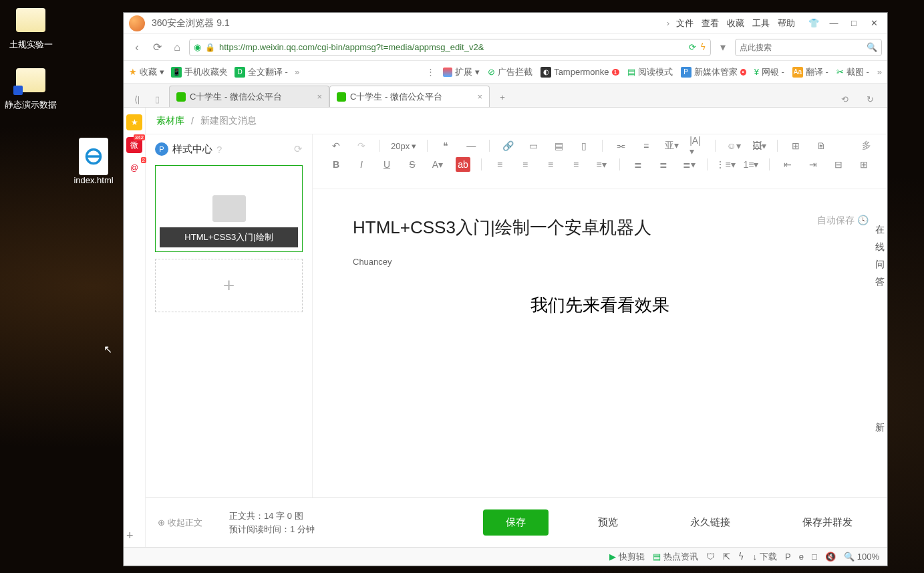  I want to click on newmedia-button: P新媒体管家•, so click(714, 72).